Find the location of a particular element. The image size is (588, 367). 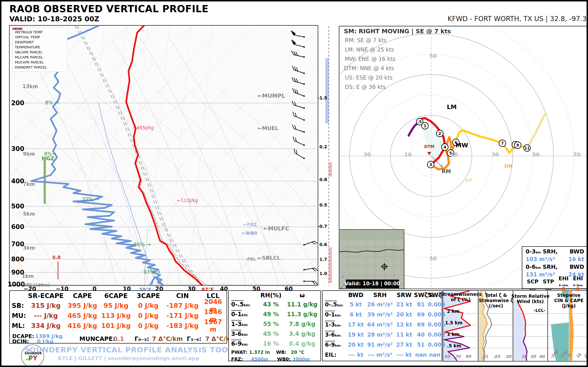

storm-motion-header: SM: RIGHT MOVING | SE @ 7 kts is located at coordinates (397, 31).